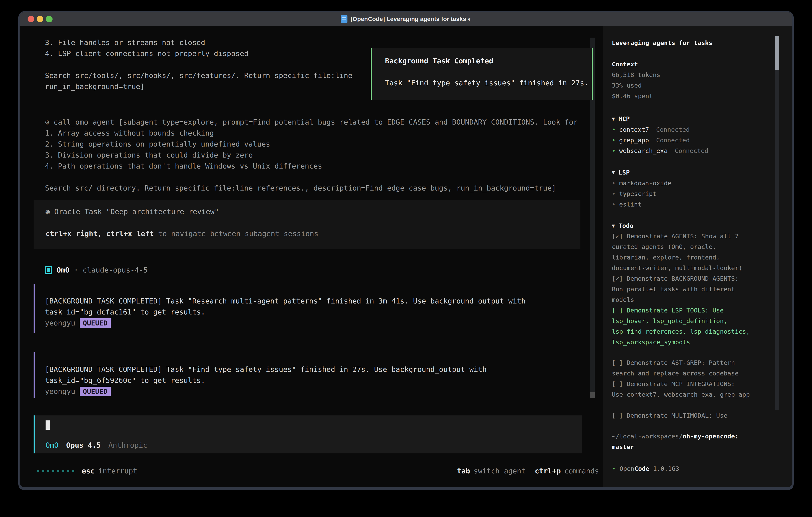 This screenshot has width=812, height=517. Describe the element at coordinates (641, 183) in the screenshot. I see `lsp-item: • markdown-oxide` at that location.